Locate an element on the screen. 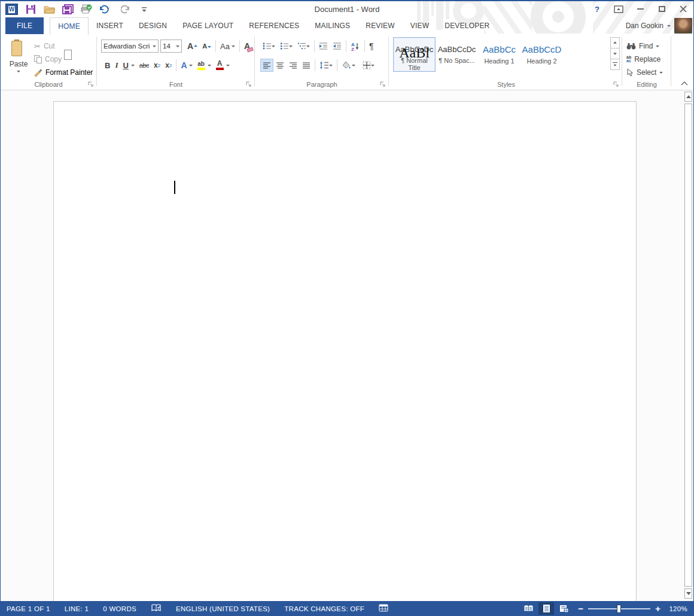  customize-qat-icon is located at coordinates (144, 10).